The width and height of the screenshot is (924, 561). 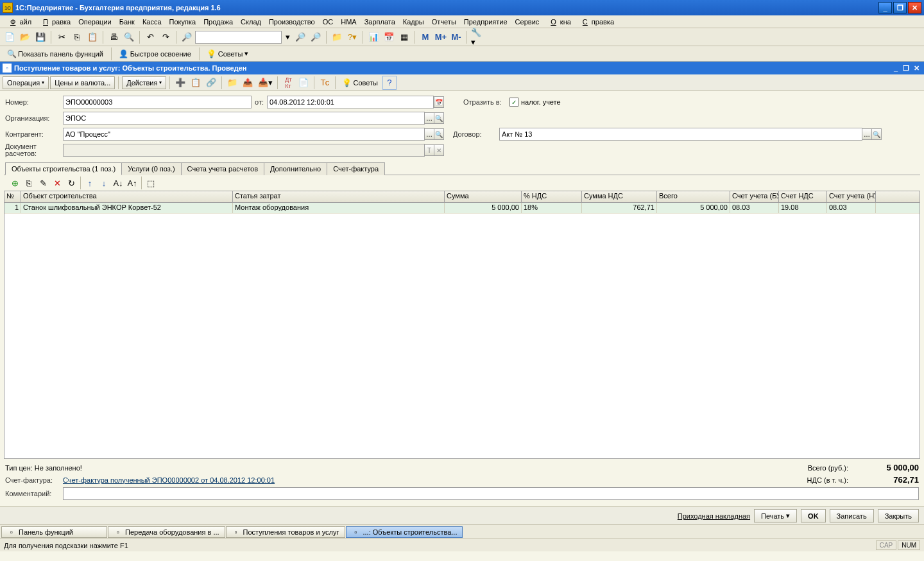 What do you see at coordinates (483, 196) in the screenshot?
I see `column-header: Сумма` at bounding box center [483, 196].